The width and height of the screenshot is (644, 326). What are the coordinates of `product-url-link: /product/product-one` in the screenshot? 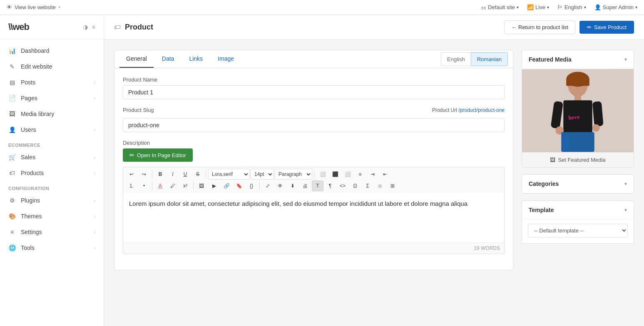 It's located at (481, 110).